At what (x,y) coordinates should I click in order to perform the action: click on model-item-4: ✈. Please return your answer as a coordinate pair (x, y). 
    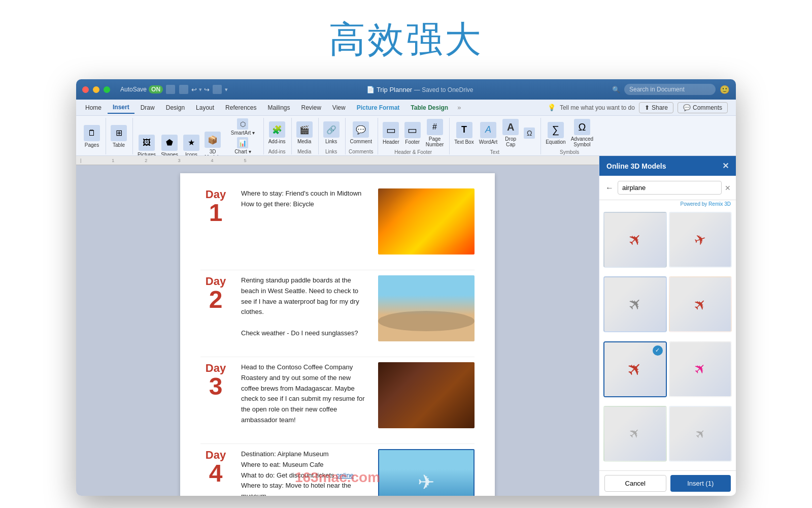
    Looking at the image, I should click on (700, 304).